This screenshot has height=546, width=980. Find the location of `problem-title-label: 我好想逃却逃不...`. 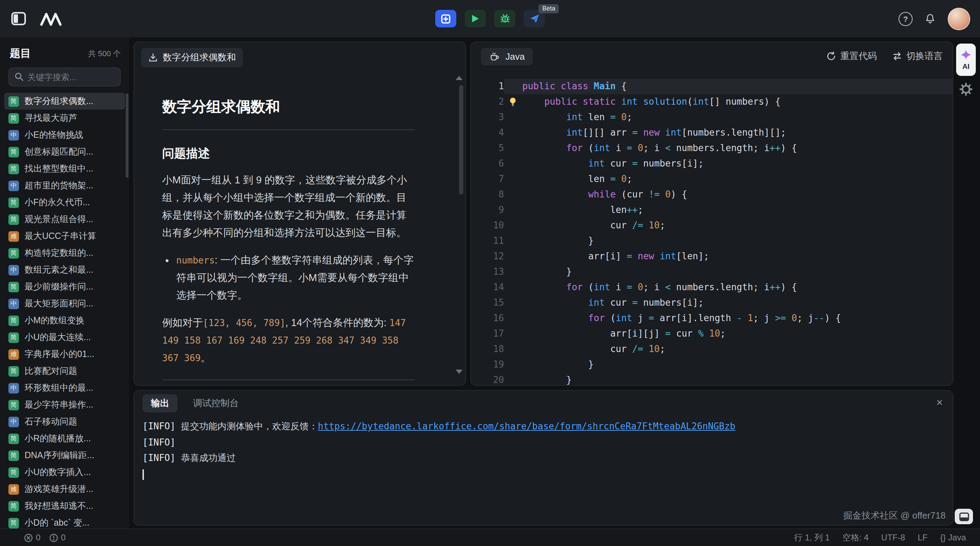

problem-title-label: 我好想逃却逃不... is located at coordinates (59, 506).